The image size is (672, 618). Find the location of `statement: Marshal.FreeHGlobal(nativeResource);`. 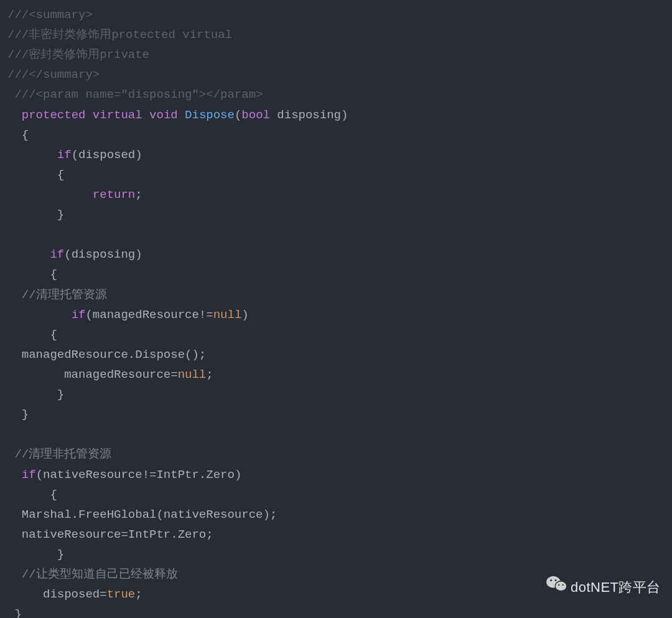

statement: Marshal.FreeHGlobal(nativeResource); is located at coordinates (142, 515).